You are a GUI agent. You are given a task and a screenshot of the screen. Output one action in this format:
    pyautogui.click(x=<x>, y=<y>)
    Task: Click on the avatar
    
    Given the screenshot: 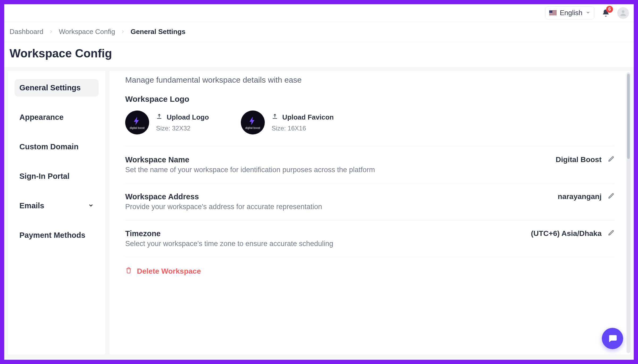 What is the action you would take?
    pyautogui.click(x=623, y=13)
    